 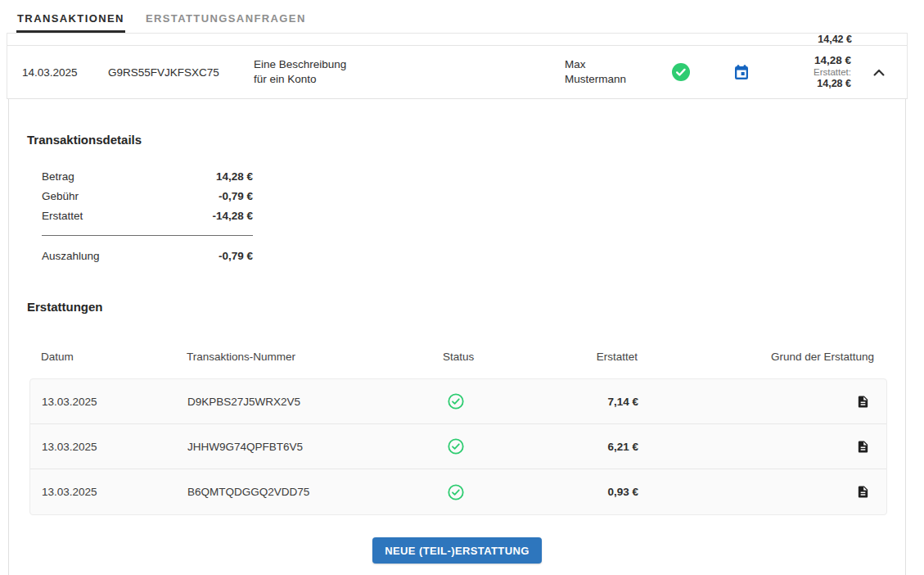 What do you see at coordinates (147, 236) in the screenshot?
I see `totals-divider` at bounding box center [147, 236].